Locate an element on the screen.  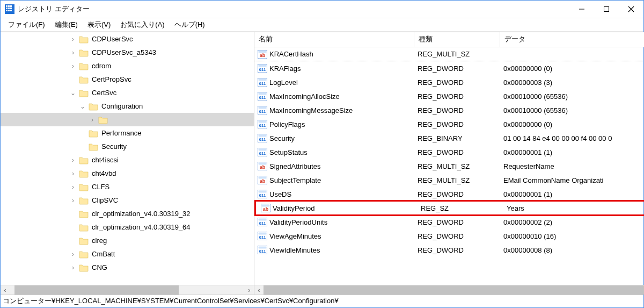
tree-item: clr_optimization_v4.0.30319_32 is located at coordinates (127, 214).